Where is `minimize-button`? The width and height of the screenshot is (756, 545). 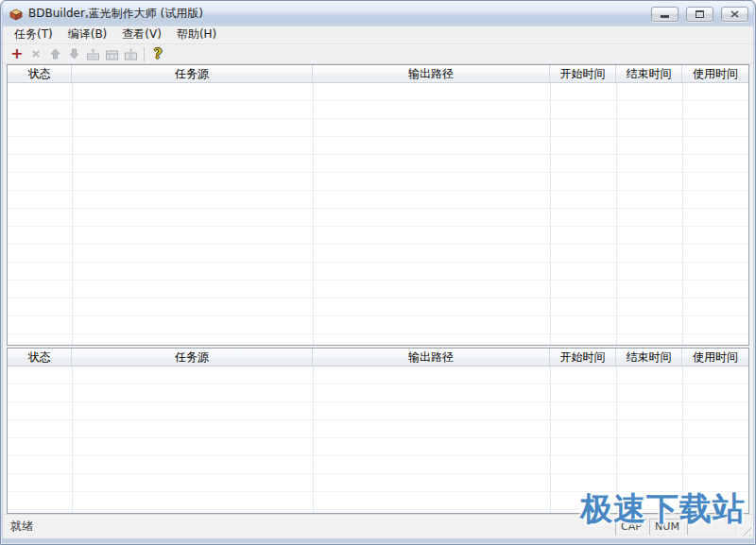
minimize-button is located at coordinates (665, 14).